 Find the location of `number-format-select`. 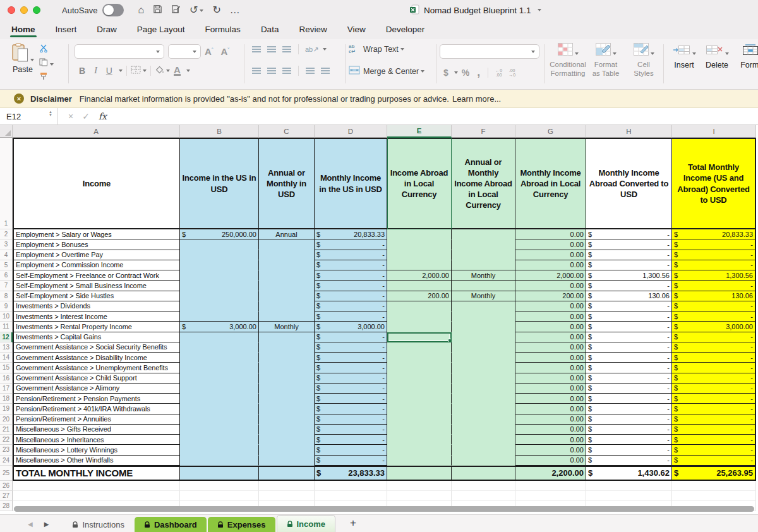

number-format-select is located at coordinates (490, 52).